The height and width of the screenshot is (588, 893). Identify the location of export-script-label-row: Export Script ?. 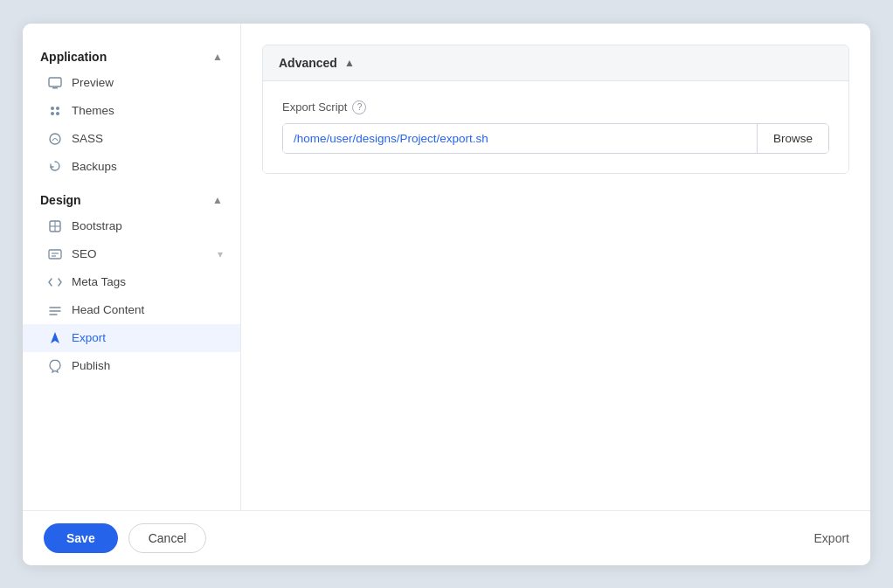
(556, 107).